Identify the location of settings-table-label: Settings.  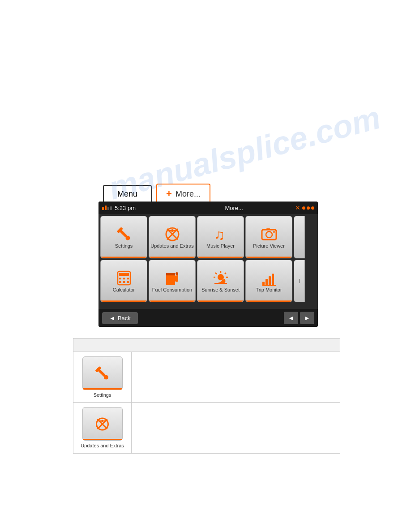
(103, 395).